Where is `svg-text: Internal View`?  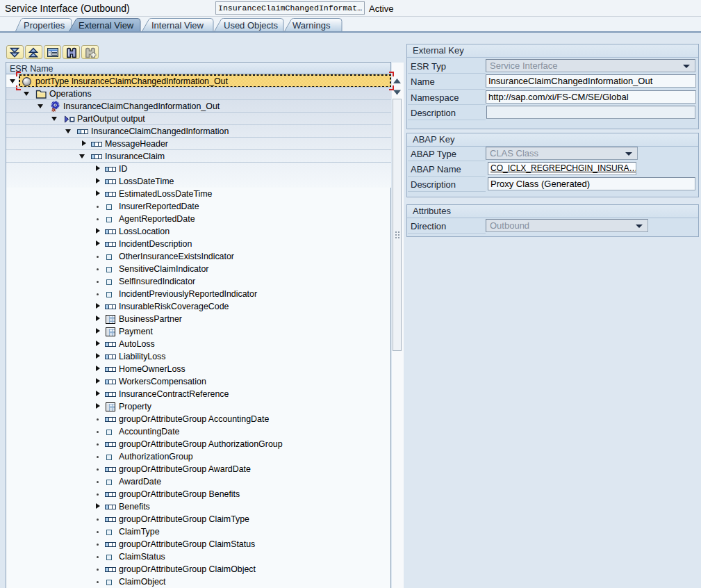
svg-text: Internal View is located at coordinates (178, 25).